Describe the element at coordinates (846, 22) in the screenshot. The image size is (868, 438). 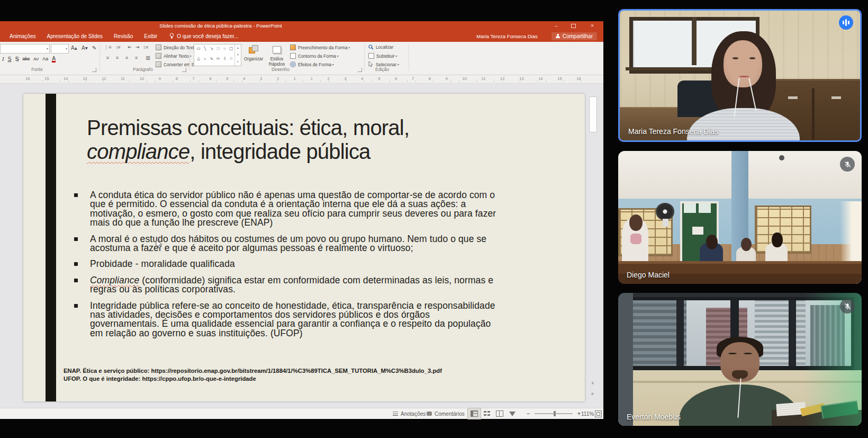
I see `speaking-indicator-icon` at that location.